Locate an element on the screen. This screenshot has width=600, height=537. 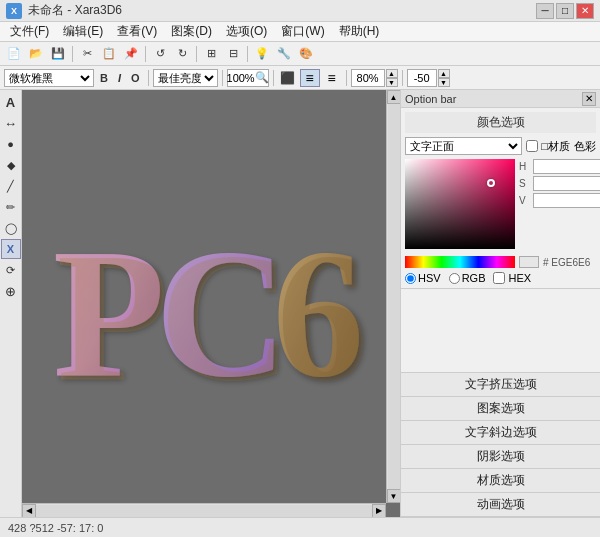
hscroll-track is located at coordinates (204, 511).